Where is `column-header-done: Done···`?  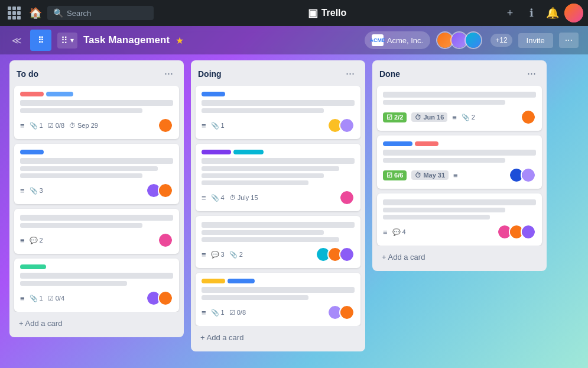
column-header-done: Done··· is located at coordinates (460, 73).